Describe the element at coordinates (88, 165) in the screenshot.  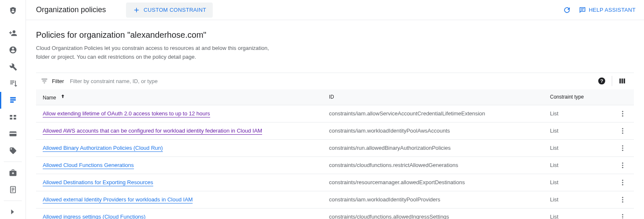
I see `policy-link: Allowed Cloud Functions Generations` at that location.